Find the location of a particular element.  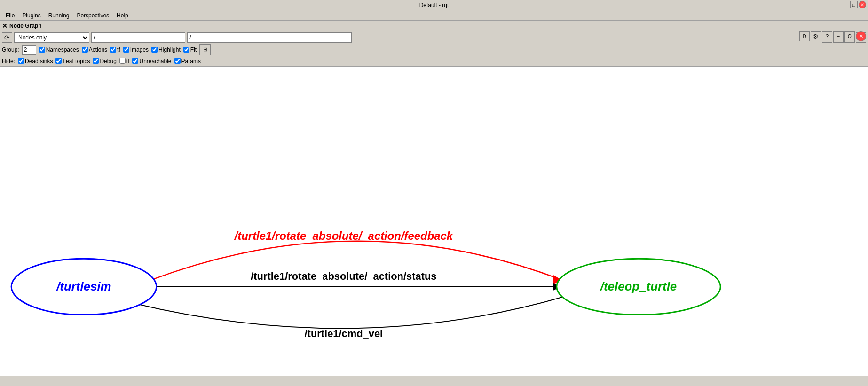

panel-btn-d: D is located at coordinates (805, 36).